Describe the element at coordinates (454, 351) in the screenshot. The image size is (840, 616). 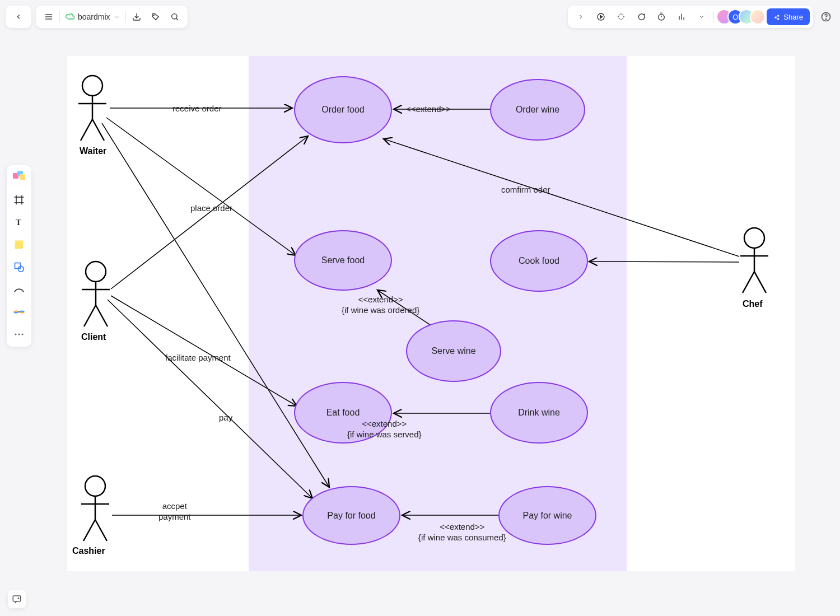
I see `usecase-serve-wine: Serve wine` at that location.